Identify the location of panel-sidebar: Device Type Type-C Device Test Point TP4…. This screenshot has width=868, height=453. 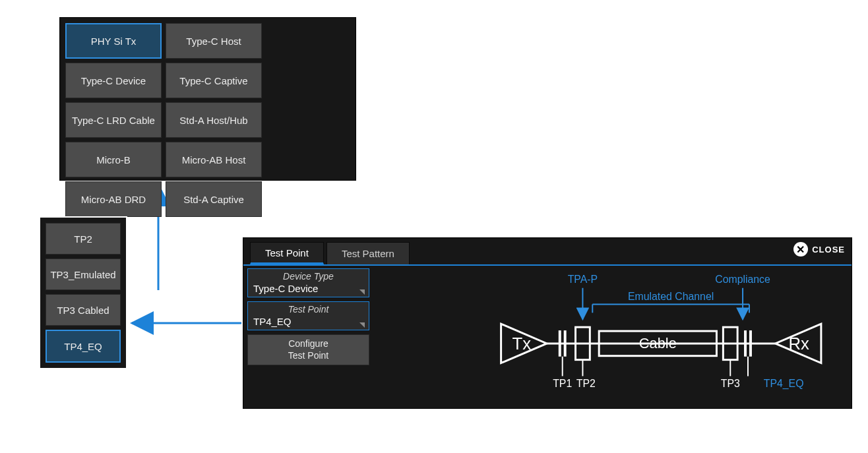
(309, 317).